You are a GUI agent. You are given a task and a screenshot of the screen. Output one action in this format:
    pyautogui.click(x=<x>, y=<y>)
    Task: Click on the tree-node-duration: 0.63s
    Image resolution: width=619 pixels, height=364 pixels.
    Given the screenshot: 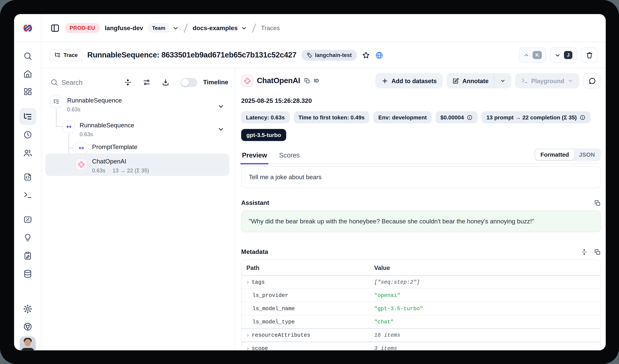 What is the action you would take?
    pyautogui.click(x=99, y=171)
    